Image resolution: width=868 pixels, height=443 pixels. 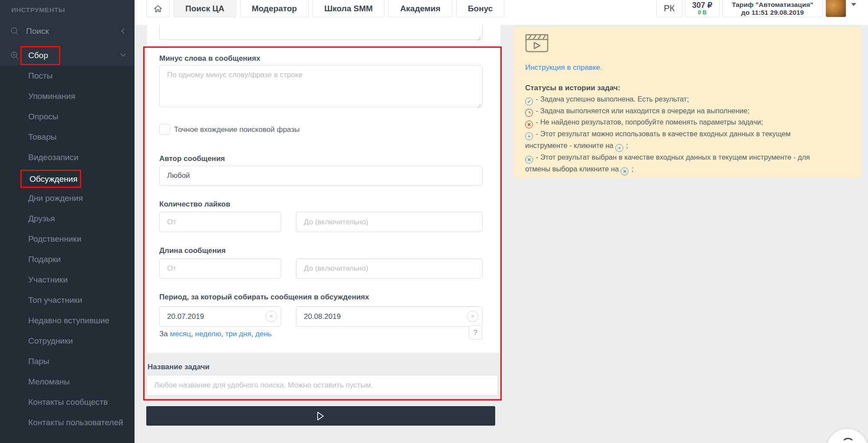 I want to click on avatar, so click(x=836, y=9).